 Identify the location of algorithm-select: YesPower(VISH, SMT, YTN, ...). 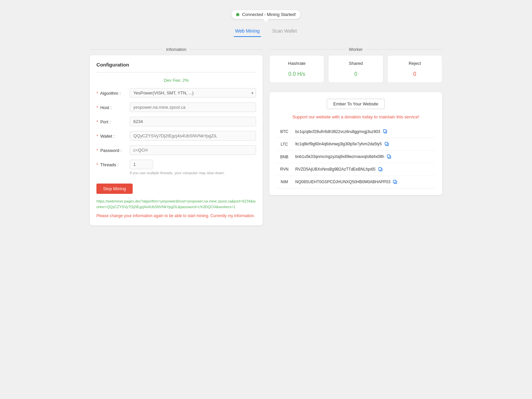
(193, 93).